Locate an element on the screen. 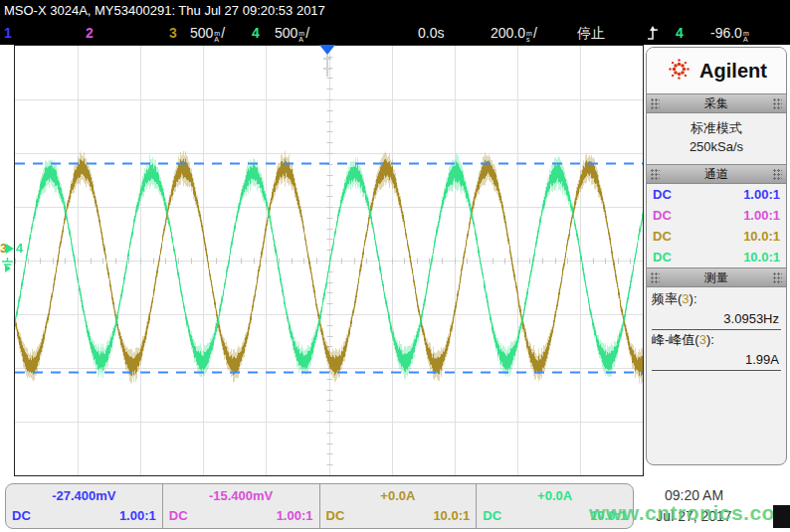  acquire-panel-title: 采集 is located at coordinates (716, 103).